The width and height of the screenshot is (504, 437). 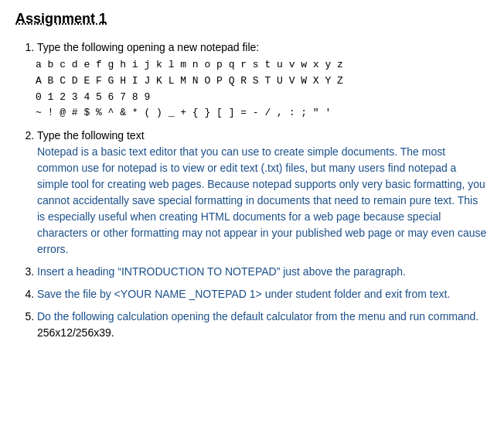 What do you see at coordinates (262, 113) in the screenshot?
I see `code-line-4: ~ ! @ # $ % ^ & * ( ) _ + { } [ ] = - / …` at bounding box center [262, 113].